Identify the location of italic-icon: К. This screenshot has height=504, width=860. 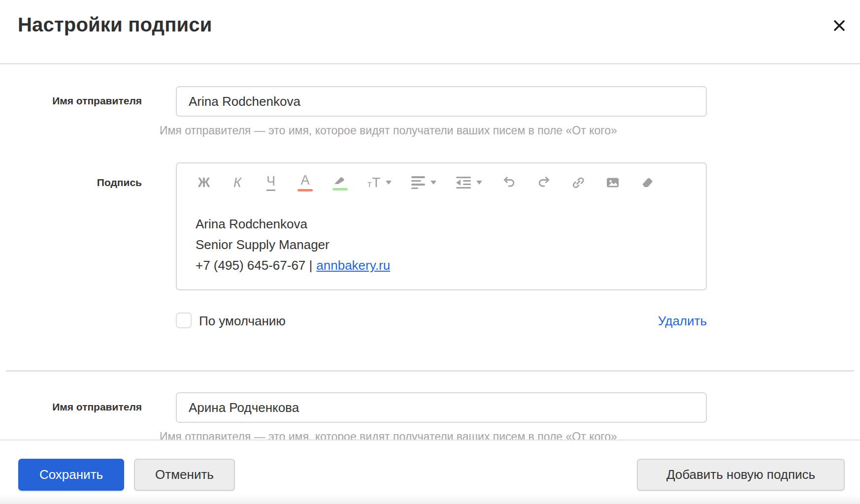
(237, 183).